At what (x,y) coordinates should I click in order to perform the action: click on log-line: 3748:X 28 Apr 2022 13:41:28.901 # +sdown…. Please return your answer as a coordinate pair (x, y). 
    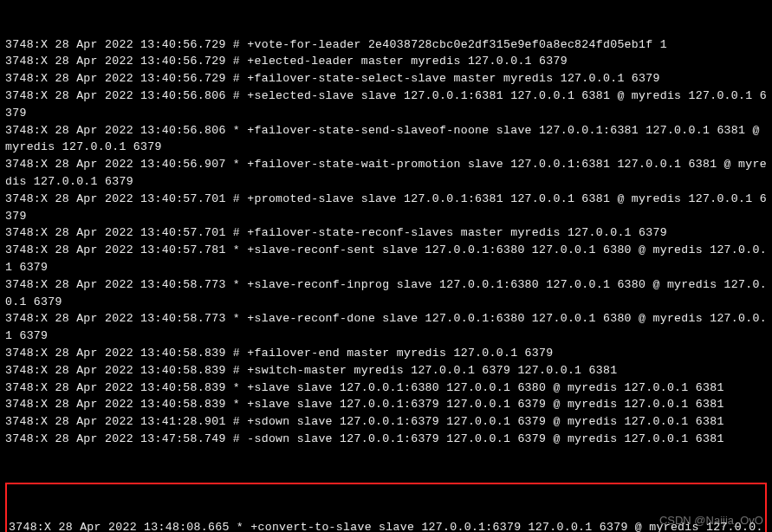
    Looking at the image, I should click on (386, 422).